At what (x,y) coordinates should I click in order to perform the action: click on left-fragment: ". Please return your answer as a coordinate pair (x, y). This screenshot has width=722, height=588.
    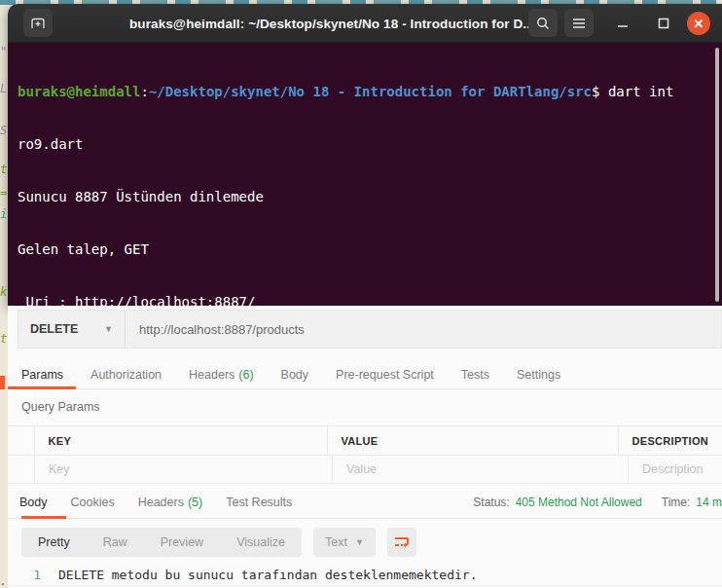
    Looking at the image, I should click on (4, 52).